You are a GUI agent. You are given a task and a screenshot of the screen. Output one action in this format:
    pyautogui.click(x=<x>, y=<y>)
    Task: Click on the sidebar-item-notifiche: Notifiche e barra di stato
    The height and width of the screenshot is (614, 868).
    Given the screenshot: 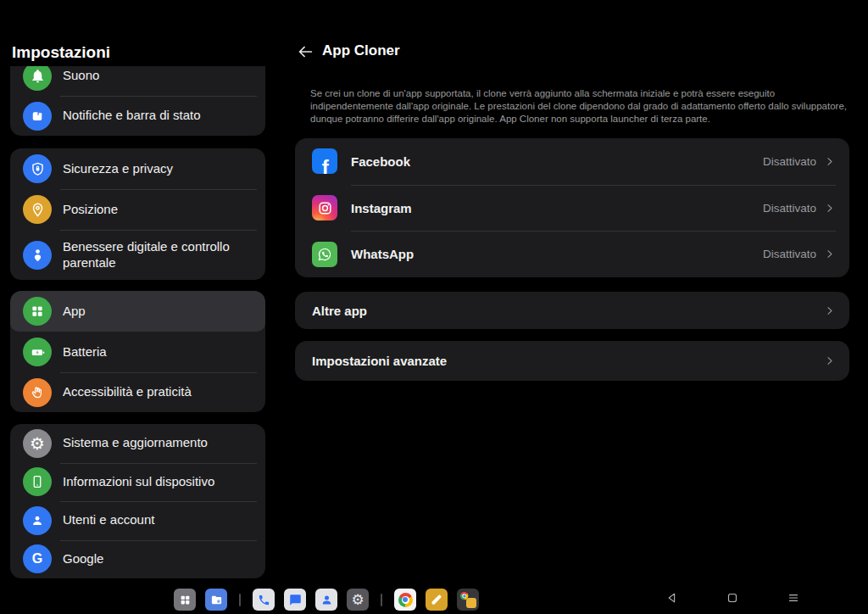 What is the action you would take?
    pyautogui.click(x=137, y=115)
    